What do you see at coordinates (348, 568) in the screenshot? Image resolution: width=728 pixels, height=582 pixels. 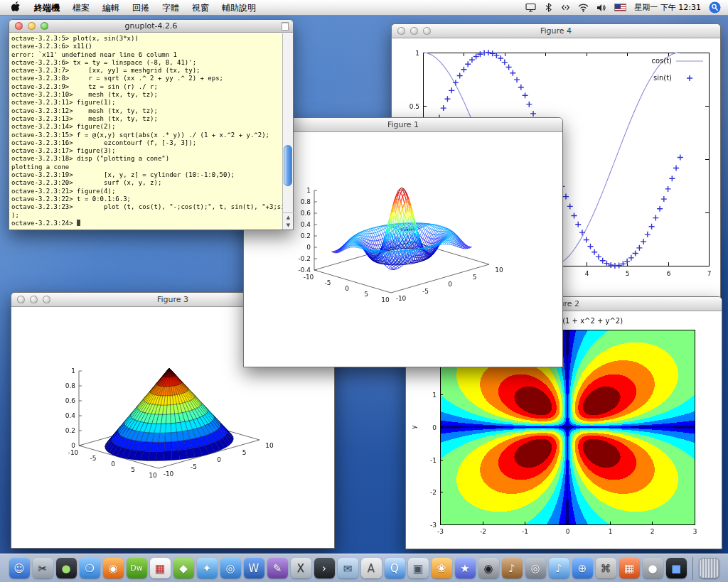 I see `dock-icon-mail: ✉` at bounding box center [348, 568].